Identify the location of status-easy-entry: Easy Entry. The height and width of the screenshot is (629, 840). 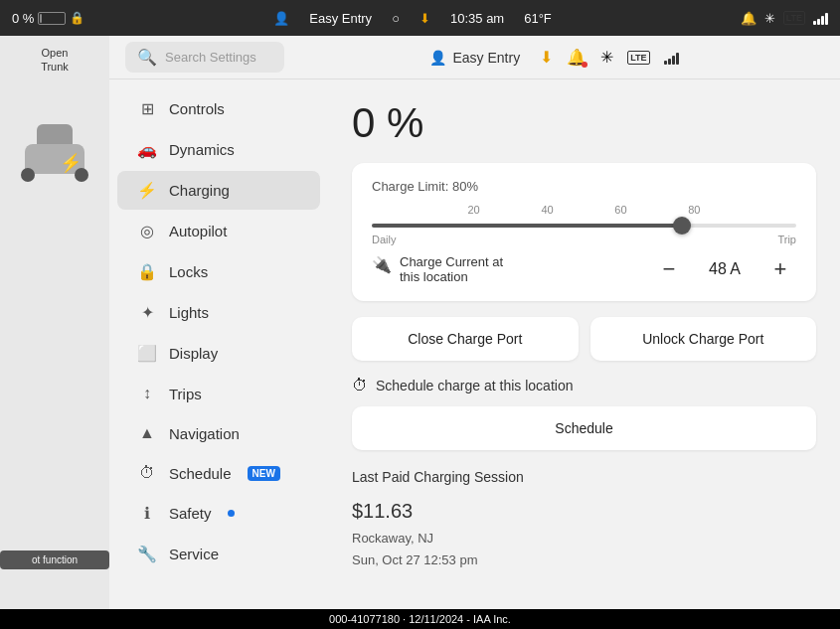
(340, 18).